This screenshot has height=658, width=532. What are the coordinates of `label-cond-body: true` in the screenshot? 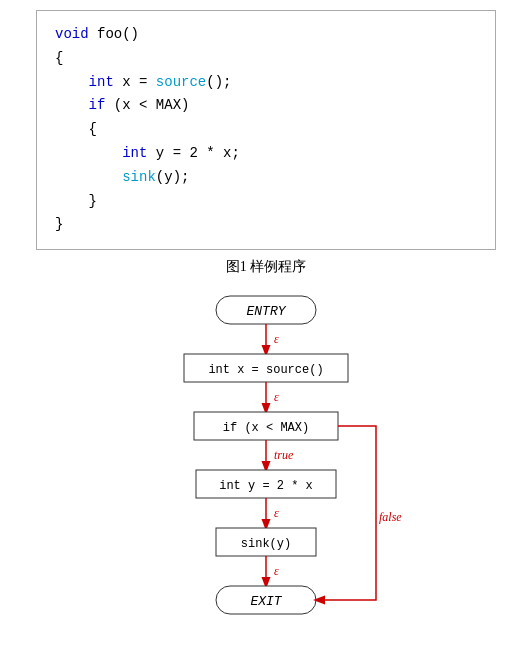 It's located at (284, 455).